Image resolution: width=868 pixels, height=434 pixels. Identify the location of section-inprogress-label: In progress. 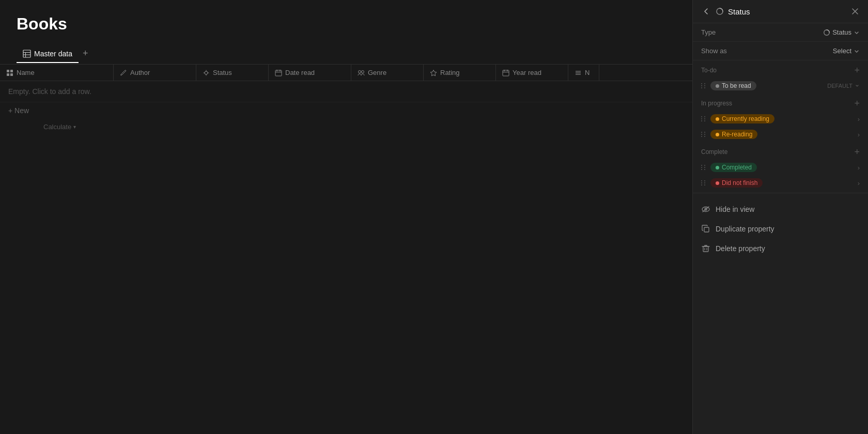
(717, 103).